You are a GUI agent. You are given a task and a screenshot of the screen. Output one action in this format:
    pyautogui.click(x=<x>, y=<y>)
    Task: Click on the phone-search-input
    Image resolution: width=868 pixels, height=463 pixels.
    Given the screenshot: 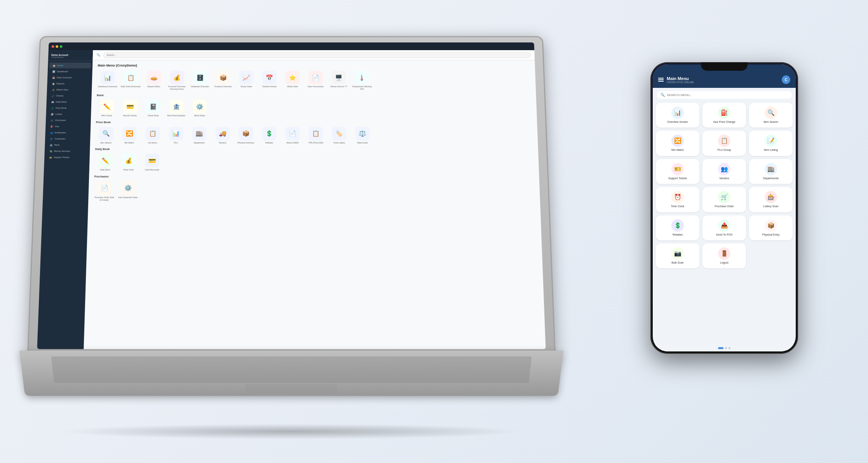 What is the action you would take?
    pyautogui.click(x=727, y=95)
    